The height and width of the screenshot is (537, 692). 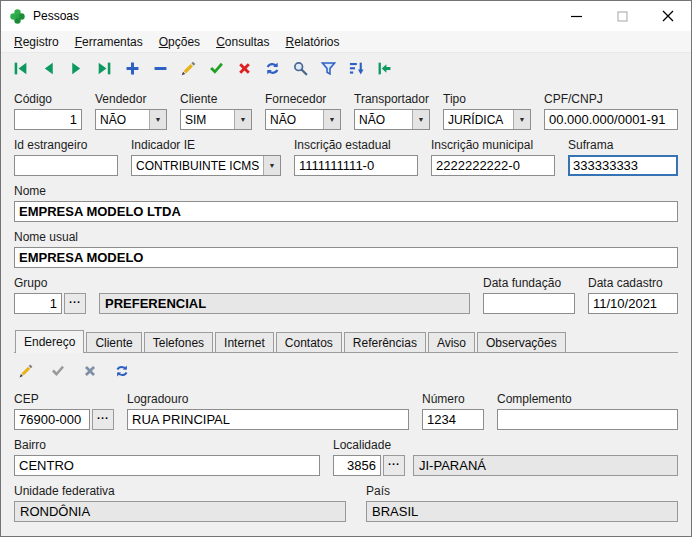 What do you see at coordinates (529, 283) in the screenshot?
I see `data-fundacao-label: Data fundação` at bounding box center [529, 283].